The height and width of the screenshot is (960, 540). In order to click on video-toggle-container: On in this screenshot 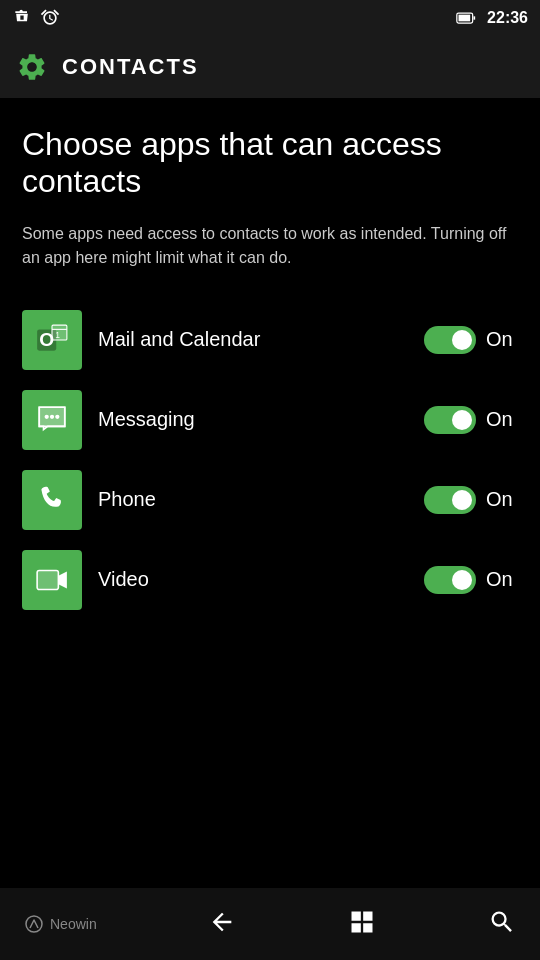, I will do `click(471, 580)`.